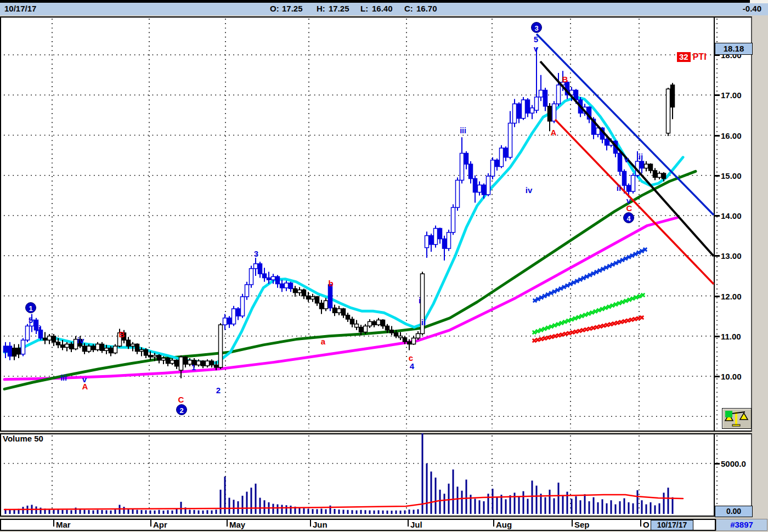 The height and width of the screenshot is (532, 768). I want to click on price-tick-label: 15.00, so click(731, 176).